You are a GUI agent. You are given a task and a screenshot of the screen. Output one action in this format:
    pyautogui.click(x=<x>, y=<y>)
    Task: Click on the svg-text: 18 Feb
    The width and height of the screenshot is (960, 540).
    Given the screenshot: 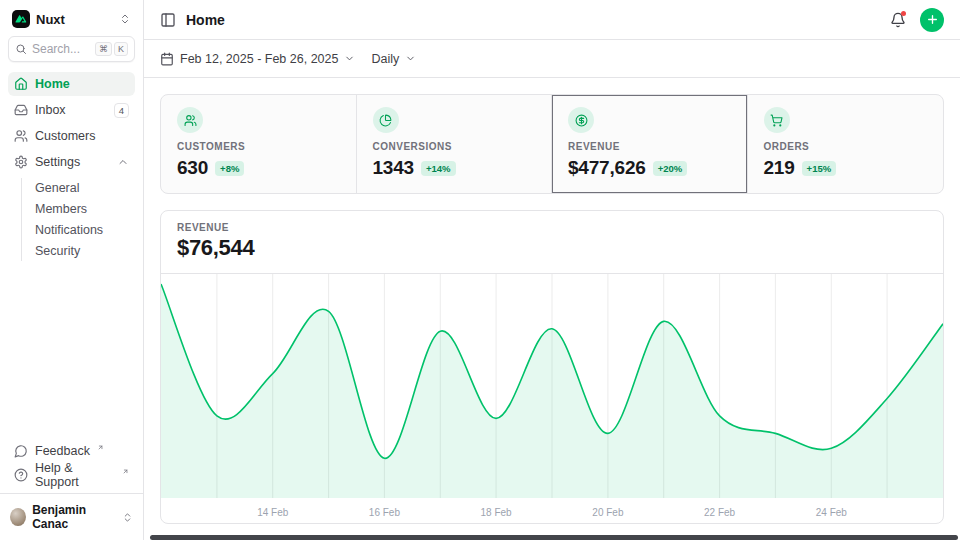 What is the action you would take?
    pyautogui.click(x=496, y=512)
    